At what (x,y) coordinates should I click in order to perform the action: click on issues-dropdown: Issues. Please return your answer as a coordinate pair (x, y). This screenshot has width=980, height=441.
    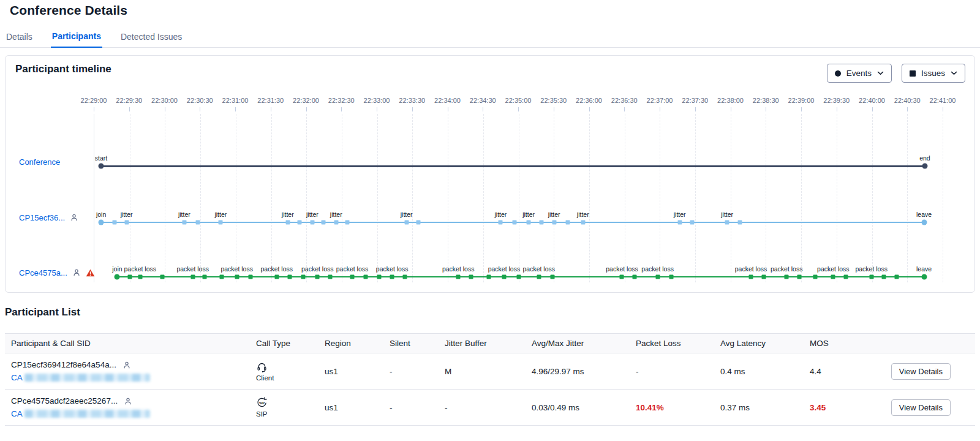
    Looking at the image, I should click on (933, 74).